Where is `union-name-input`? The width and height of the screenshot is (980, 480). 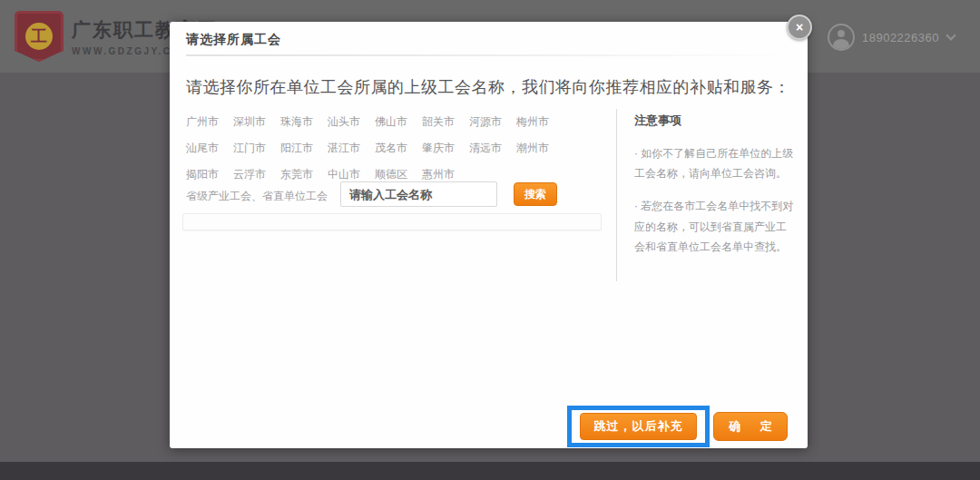 union-name-input is located at coordinates (419, 194).